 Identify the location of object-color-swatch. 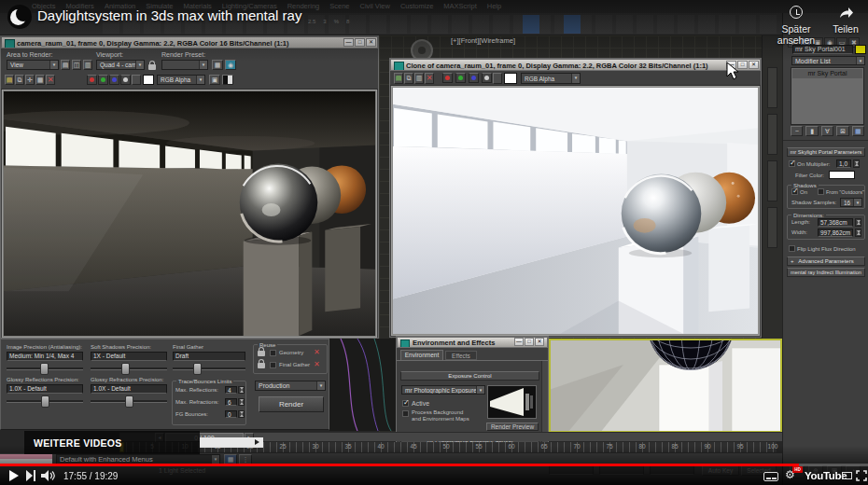
(861, 49).